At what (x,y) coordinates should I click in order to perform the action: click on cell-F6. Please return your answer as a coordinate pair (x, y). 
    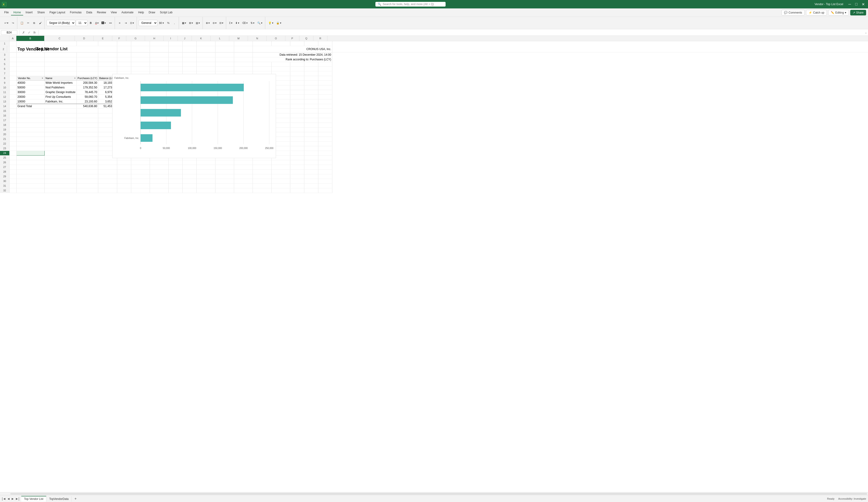
    Looking at the image, I should click on (124, 69).